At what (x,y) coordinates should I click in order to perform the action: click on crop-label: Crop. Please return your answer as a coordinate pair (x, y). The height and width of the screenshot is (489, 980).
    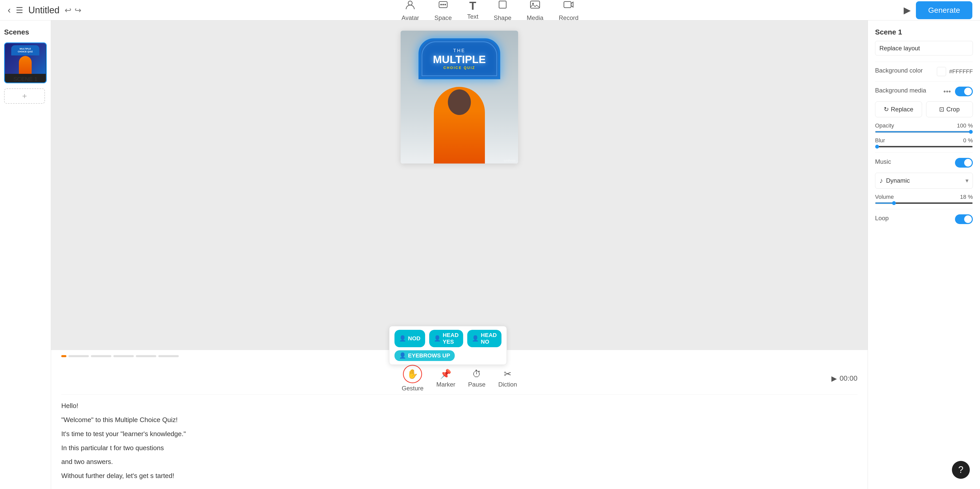
    Looking at the image, I should click on (953, 110).